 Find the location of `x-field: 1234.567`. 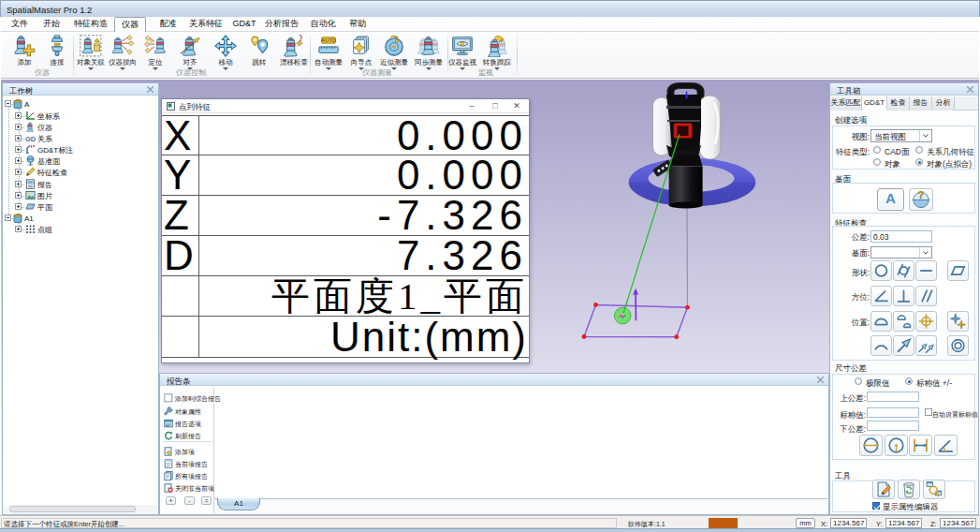

x-field: 1234.567 is located at coordinates (848, 523).